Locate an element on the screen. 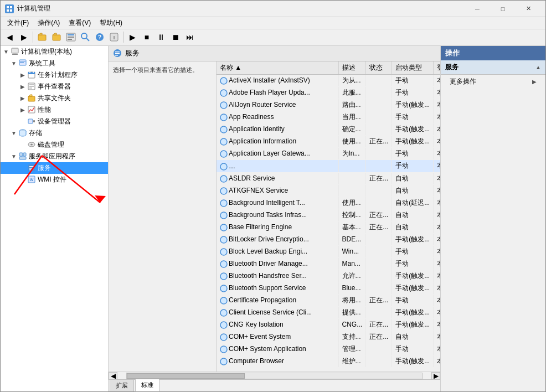 This screenshot has height=392, width=546. back-button: ◀ is located at coordinates (9, 37).